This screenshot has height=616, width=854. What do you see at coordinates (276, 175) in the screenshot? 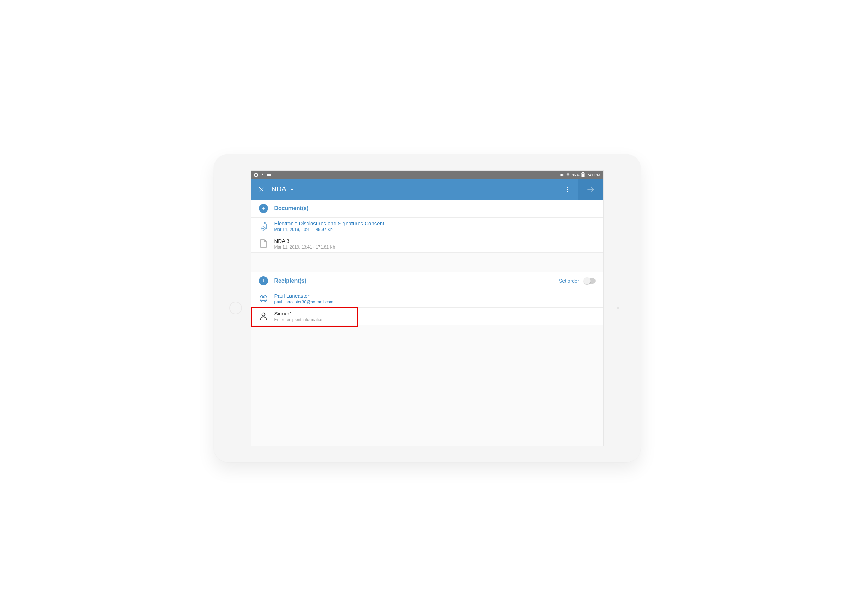
I see `status-more: …` at bounding box center [276, 175].